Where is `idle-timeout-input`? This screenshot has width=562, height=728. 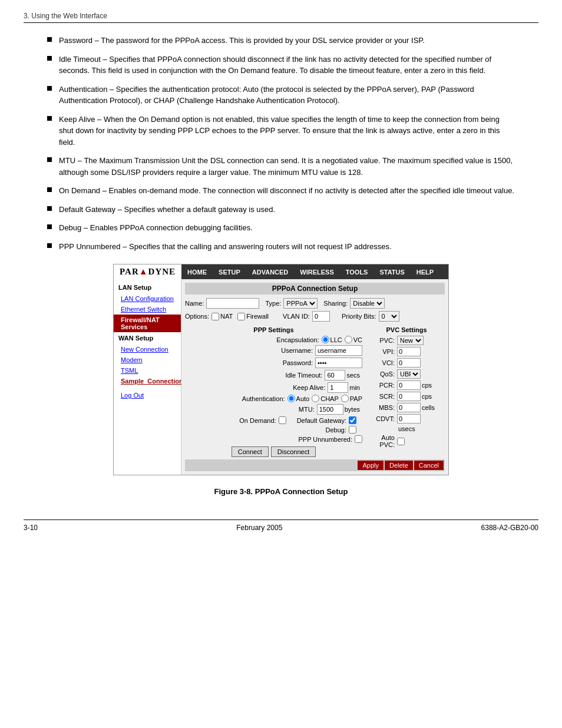
idle-timeout-input is located at coordinates (335, 375).